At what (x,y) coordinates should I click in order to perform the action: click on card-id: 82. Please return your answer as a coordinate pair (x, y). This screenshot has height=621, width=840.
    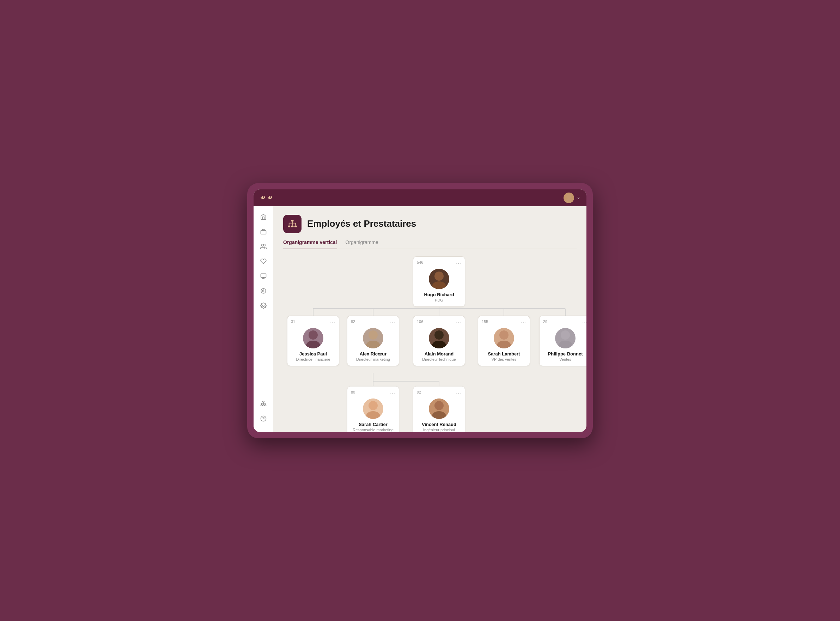
    Looking at the image, I should click on (353, 322).